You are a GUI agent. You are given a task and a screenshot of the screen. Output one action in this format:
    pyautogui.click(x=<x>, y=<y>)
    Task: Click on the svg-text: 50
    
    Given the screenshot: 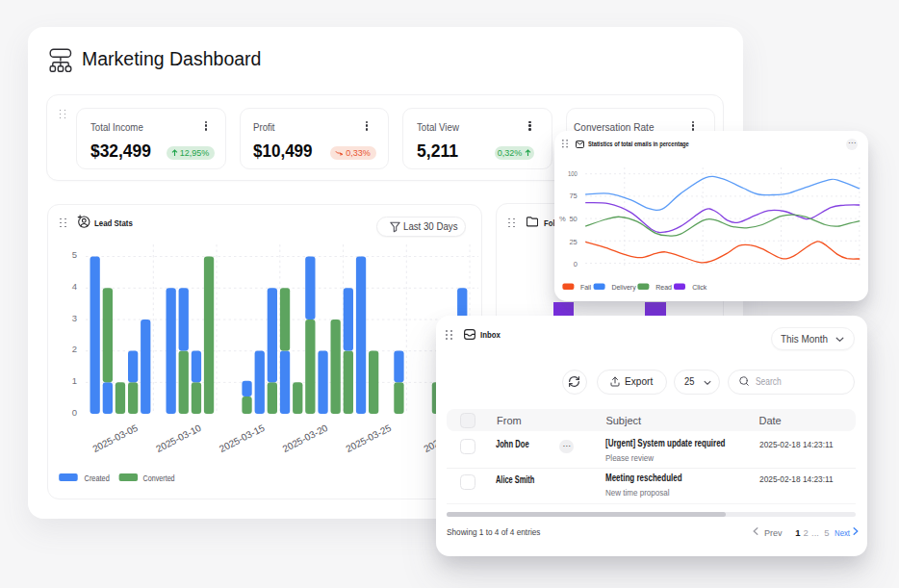 What is the action you would take?
    pyautogui.click(x=573, y=219)
    